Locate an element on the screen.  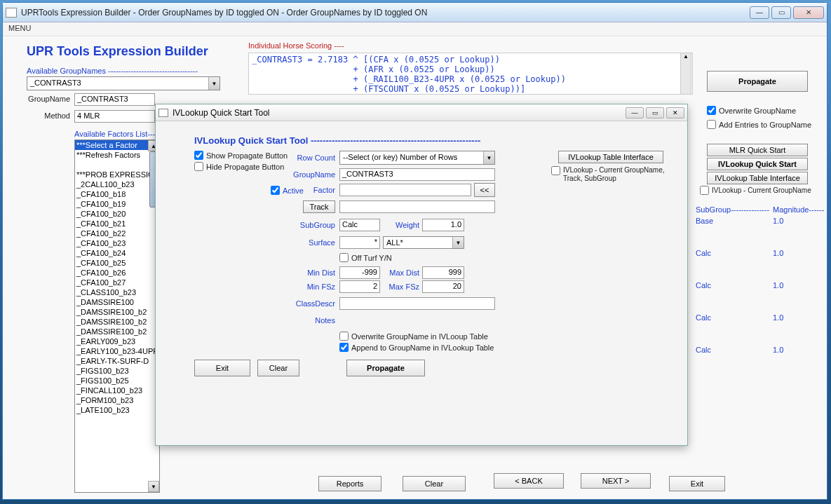
factors-list-item: _FIGS100_b25 is located at coordinates (117, 381).